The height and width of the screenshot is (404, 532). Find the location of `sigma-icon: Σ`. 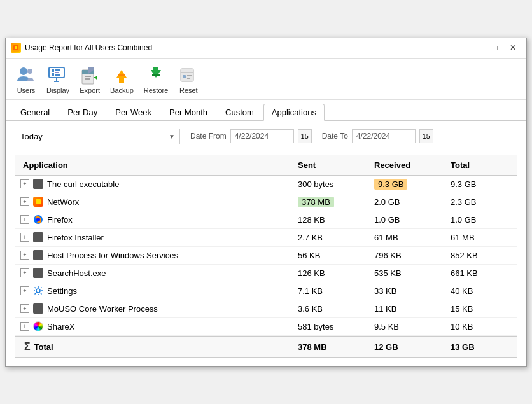

sigma-icon: Σ is located at coordinates (27, 347).